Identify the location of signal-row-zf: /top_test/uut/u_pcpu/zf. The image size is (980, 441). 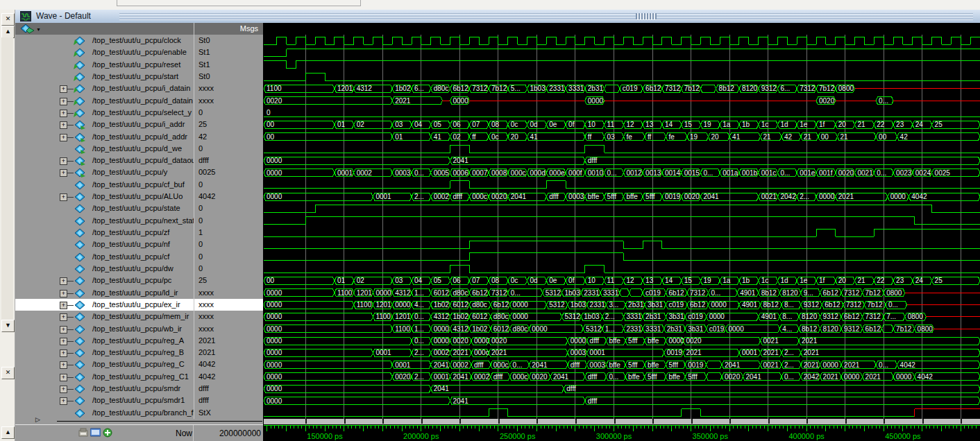
(104, 233).